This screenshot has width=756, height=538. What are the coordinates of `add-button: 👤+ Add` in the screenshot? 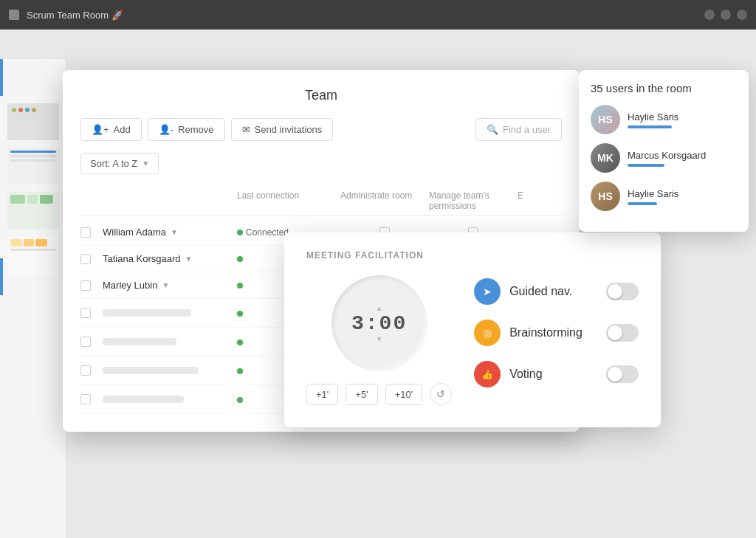 It's located at (111, 130).